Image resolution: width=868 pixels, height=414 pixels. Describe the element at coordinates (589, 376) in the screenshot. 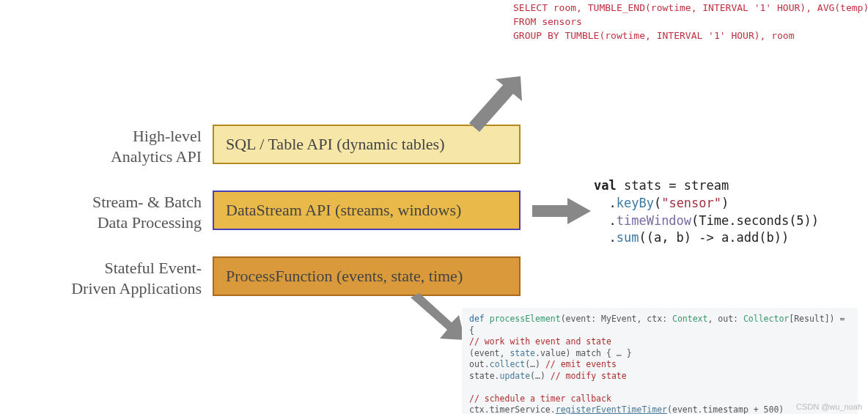

I see `comment: // modify state` at that location.